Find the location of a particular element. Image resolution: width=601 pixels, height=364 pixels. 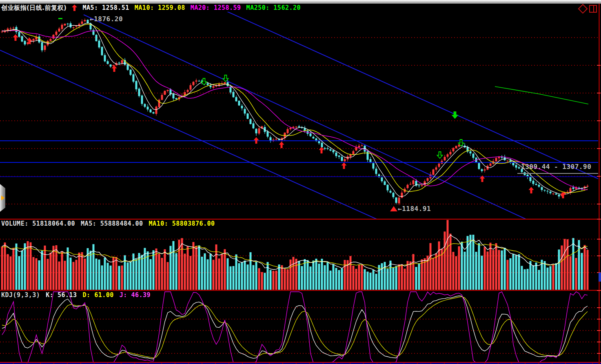

peak-price-label: ←1876.20 is located at coordinates (106, 19).